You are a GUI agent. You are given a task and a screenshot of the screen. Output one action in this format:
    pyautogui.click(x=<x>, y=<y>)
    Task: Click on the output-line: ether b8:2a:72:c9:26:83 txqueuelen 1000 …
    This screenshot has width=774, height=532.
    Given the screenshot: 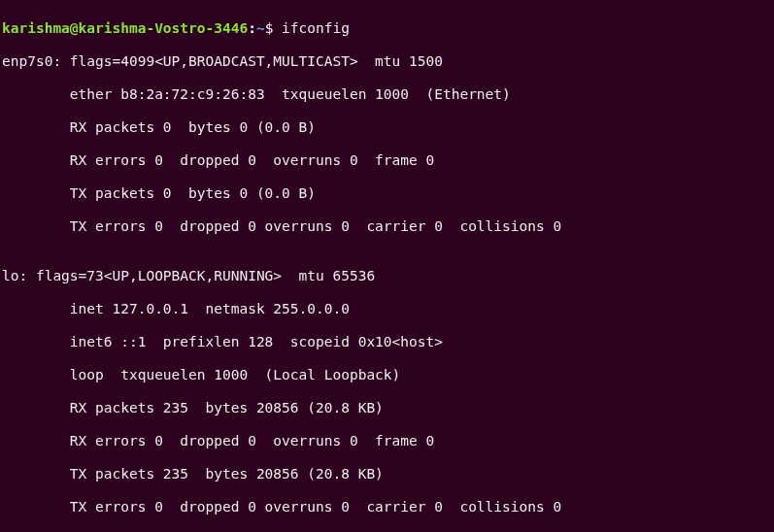 What is the action you would take?
    pyautogui.click(x=387, y=95)
    